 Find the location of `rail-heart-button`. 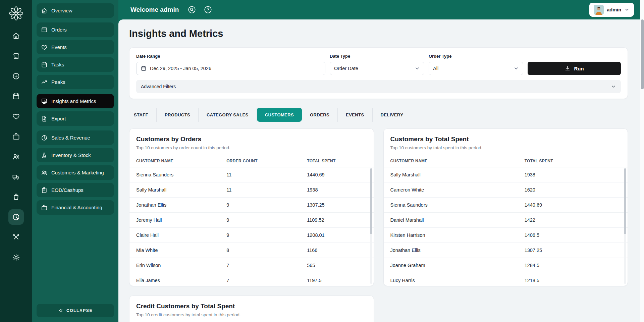

rail-heart-button is located at coordinates (16, 116).